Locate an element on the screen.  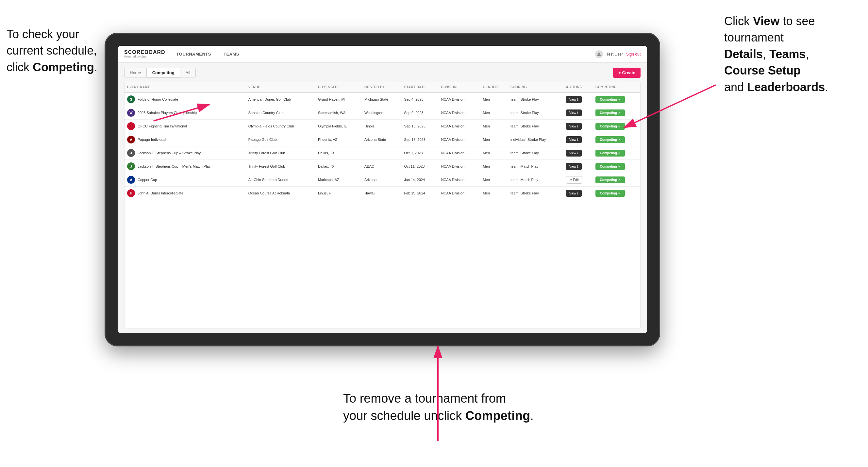
tab-competing: Competing is located at coordinates (163, 73).